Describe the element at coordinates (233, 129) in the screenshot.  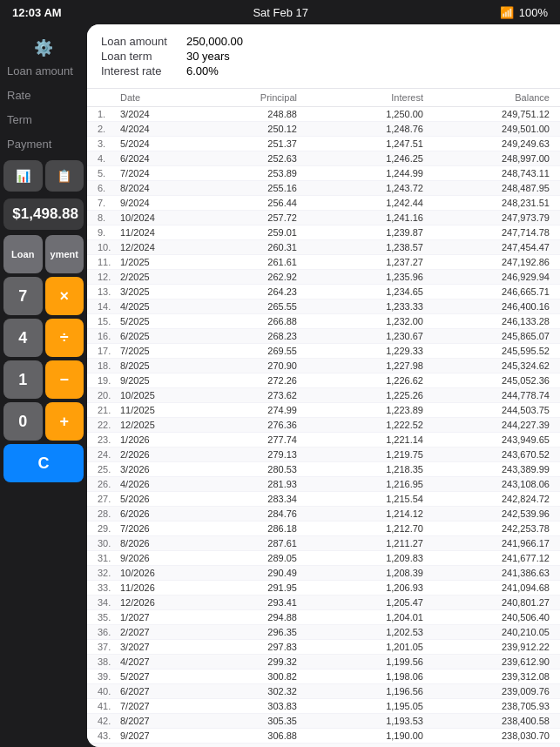
I see `cell-principal: 250.12` at that location.